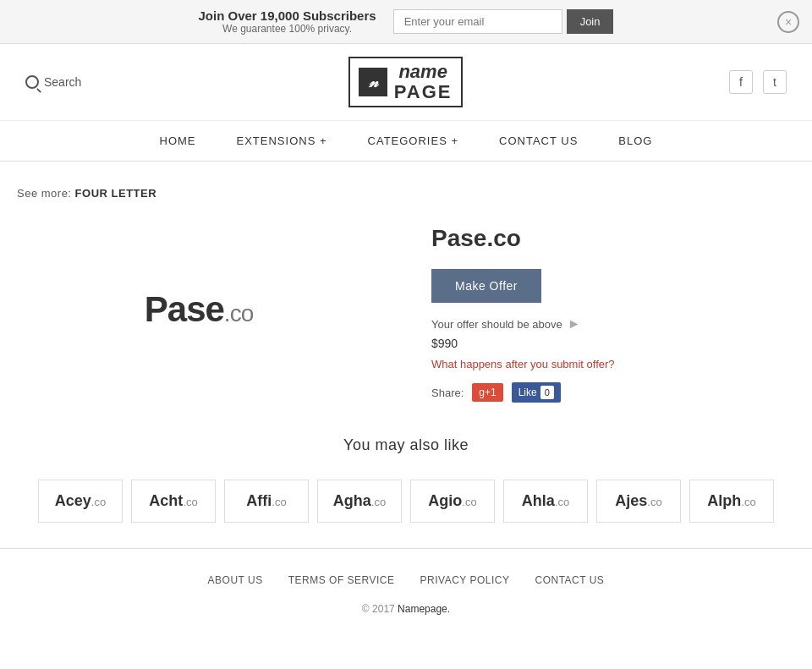 The image size is (812, 669). What do you see at coordinates (538, 140) in the screenshot?
I see `nav-contact: CONTACT US` at bounding box center [538, 140].